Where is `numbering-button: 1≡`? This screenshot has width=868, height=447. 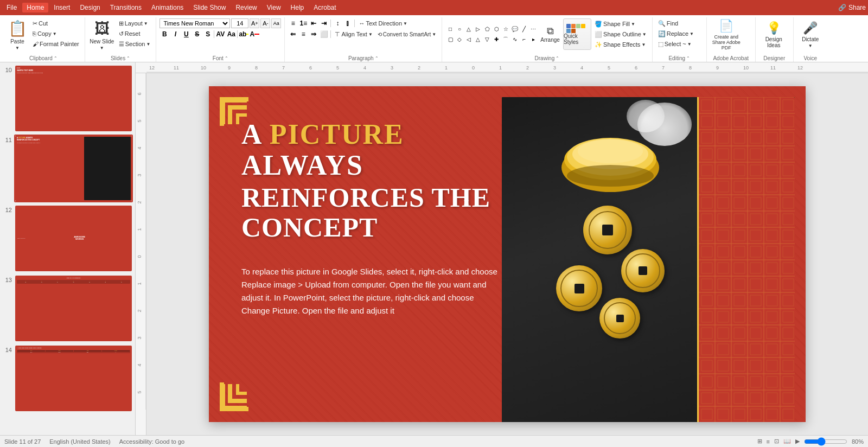
numbering-button: 1≡ is located at coordinates (303, 23).